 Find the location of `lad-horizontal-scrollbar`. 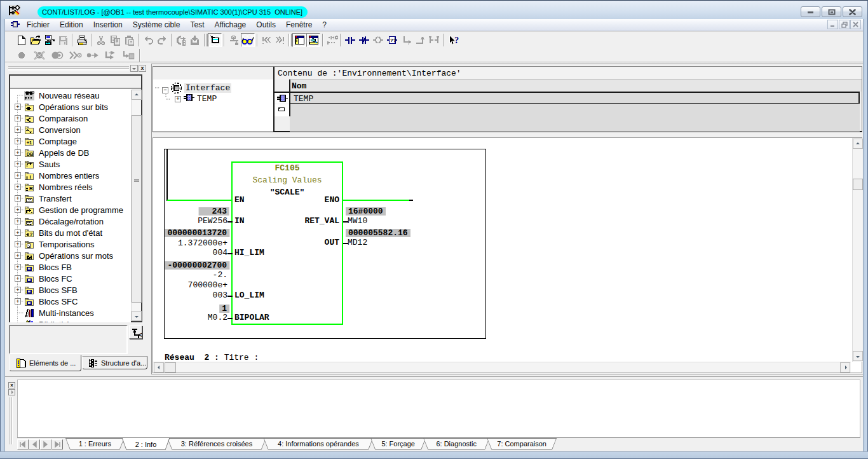

lad-horizontal-scrollbar is located at coordinates (502, 367).